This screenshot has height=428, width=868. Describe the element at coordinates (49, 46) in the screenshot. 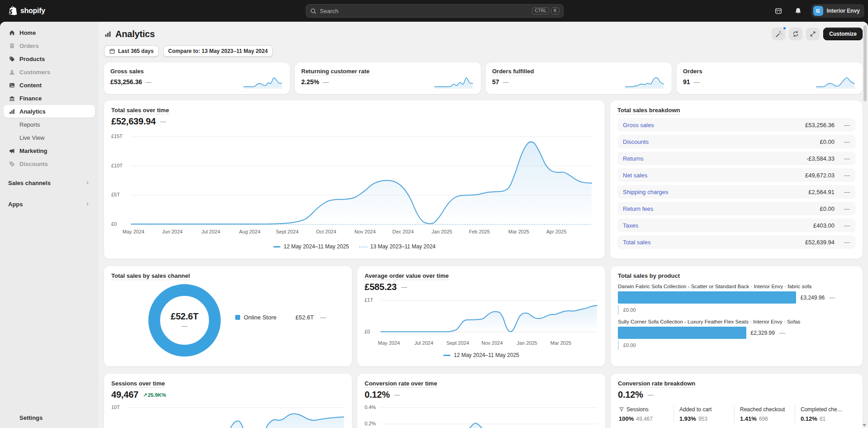

I see `sidebar-item-orders: Orders` at that location.